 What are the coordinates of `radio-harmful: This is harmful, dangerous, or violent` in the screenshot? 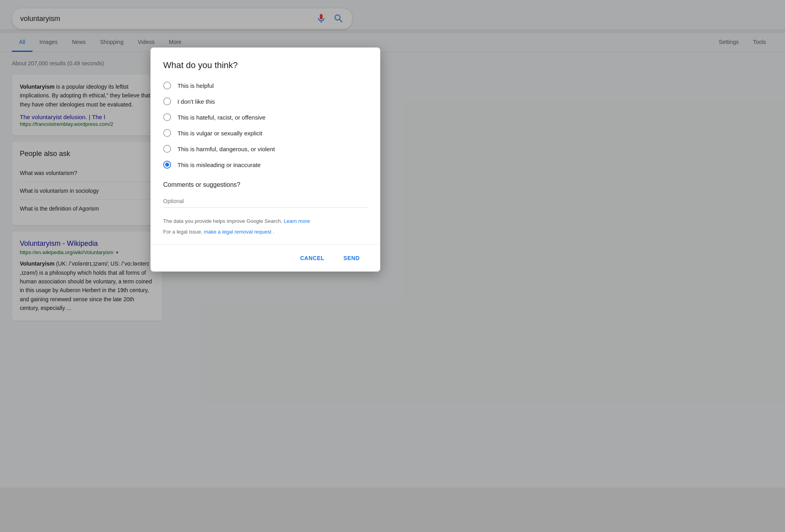 It's located at (265, 149).